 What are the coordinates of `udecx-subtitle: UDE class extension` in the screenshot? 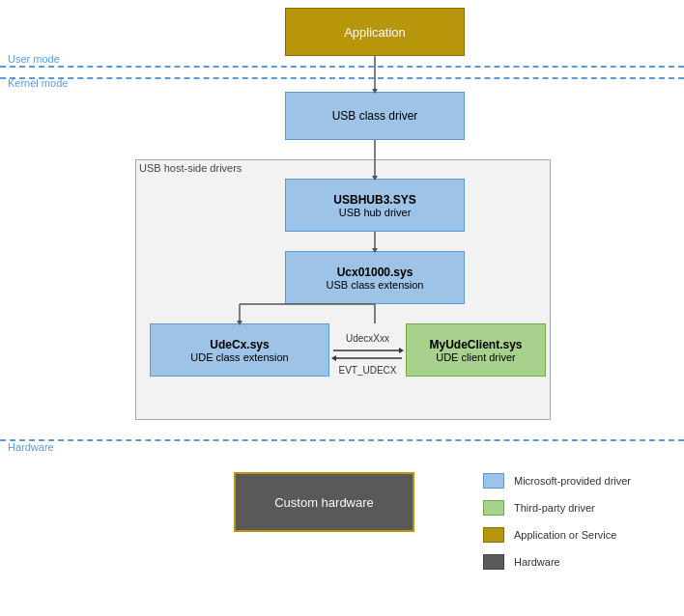 It's located at (240, 357).